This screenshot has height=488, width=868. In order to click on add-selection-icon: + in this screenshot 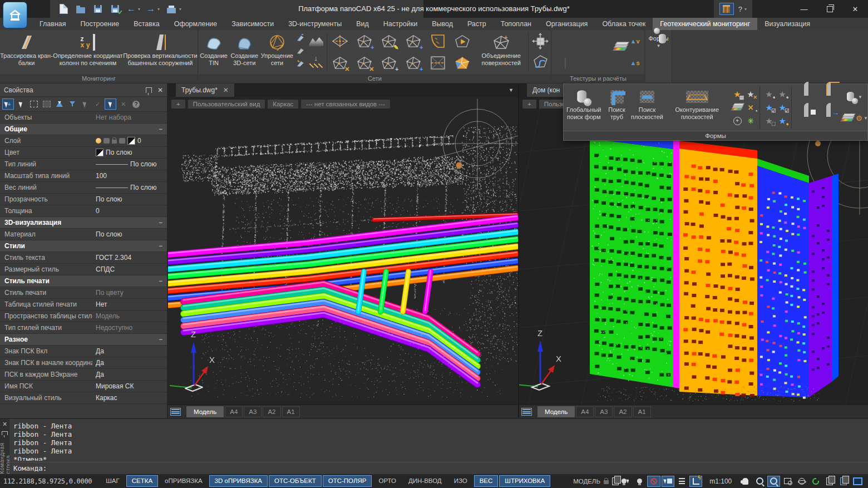, I will do `click(8, 104)`.